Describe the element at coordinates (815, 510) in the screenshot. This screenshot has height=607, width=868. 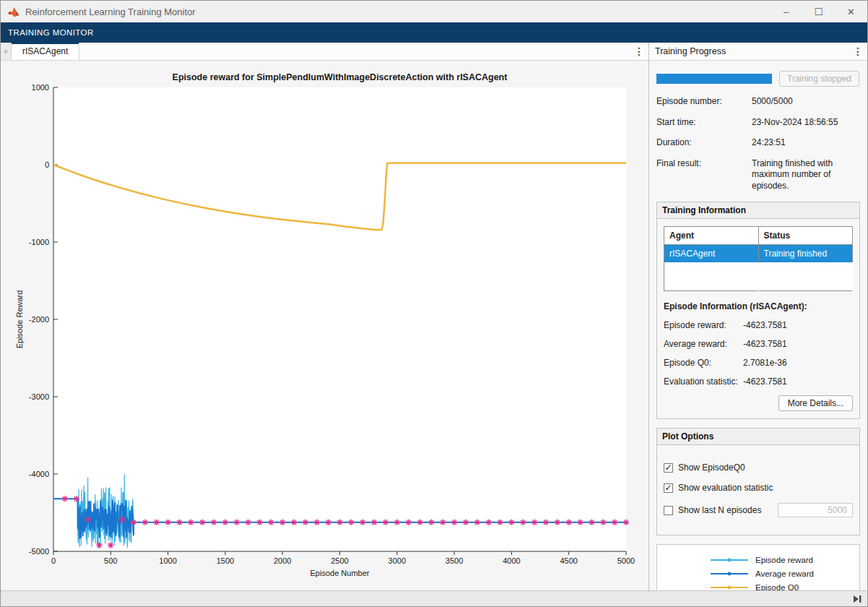
I see `last-n-episodes-input` at that location.